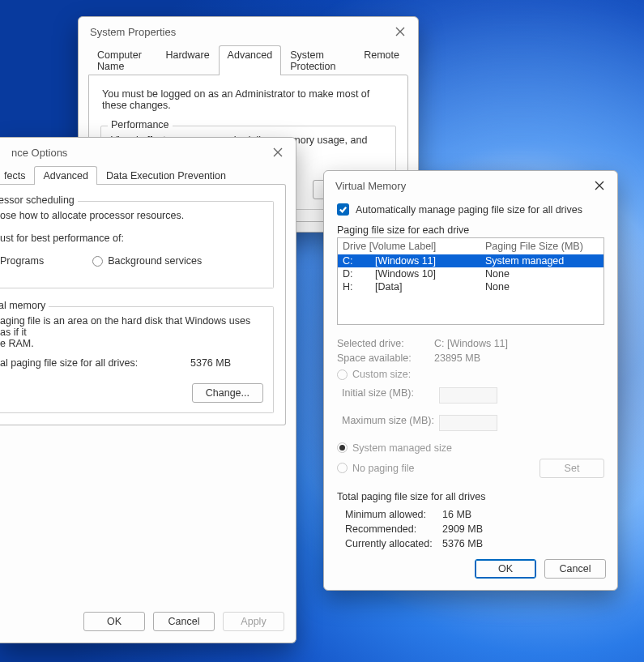 The width and height of the screenshot is (644, 662). Describe the element at coordinates (414, 246) in the screenshot. I see `col-drive: Drive [Volume Label]` at that location.